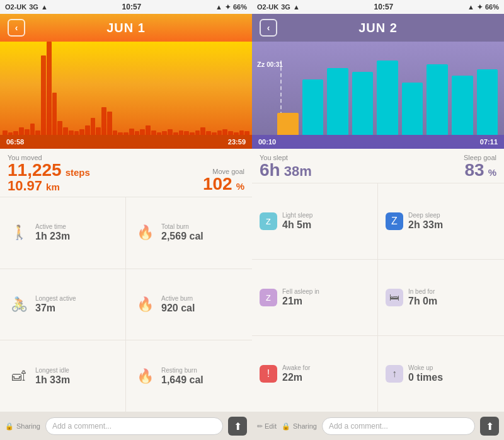  What do you see at coordinates (63, 233) in the screenshot?
I see `stat-active-time: 🚶 Active time 1h 23m` at bounding box center [63, 233].